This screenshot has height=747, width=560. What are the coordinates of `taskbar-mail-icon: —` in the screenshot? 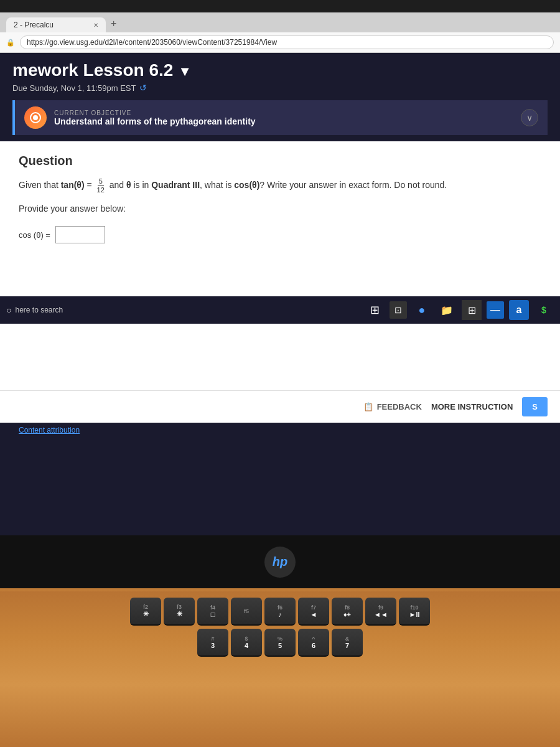 It's located at (495, 310).